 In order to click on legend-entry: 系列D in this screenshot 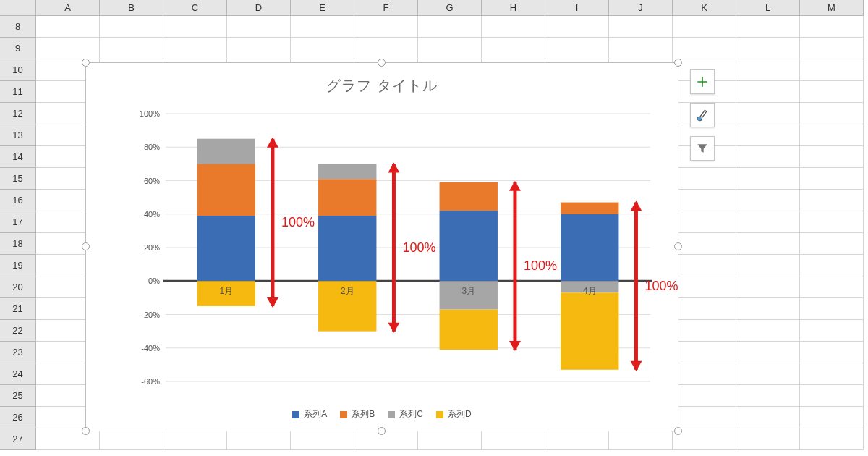, I will do `click(454, 414)`.